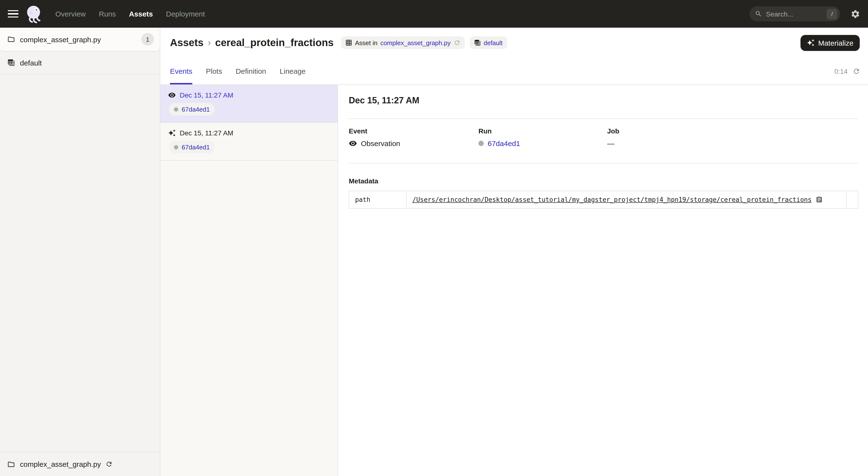  What do you see at coordinates (274, 43) in the screenshot?
I see `page-title: cereal_protein_fractions` at bounding box center [274, 43].